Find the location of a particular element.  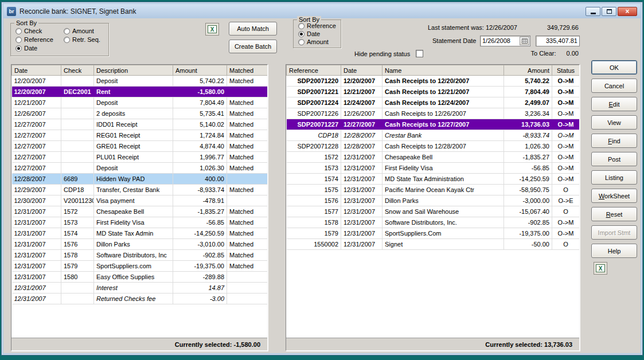

cell-desc: Software Distributors, Inc is located at coordinates (134, 256).